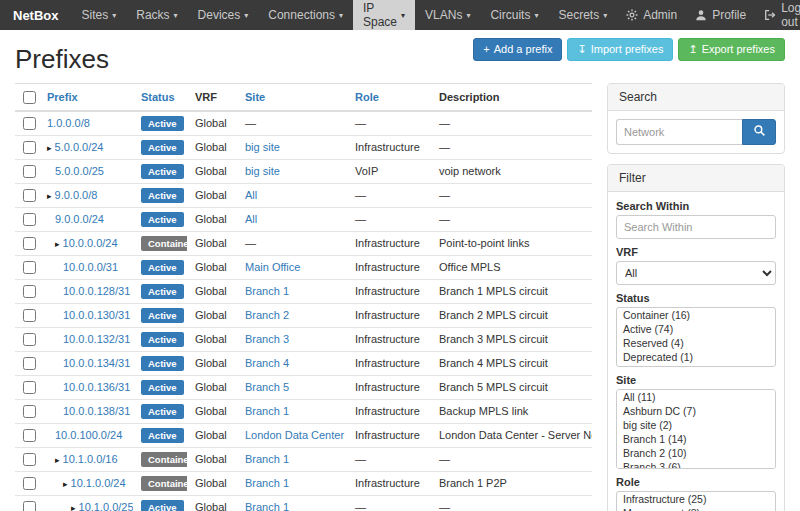  What do you see at coordinates (696, 425) in the screenshot?
I see `filter-option: big site (2)` at bounding box center [696, 425].